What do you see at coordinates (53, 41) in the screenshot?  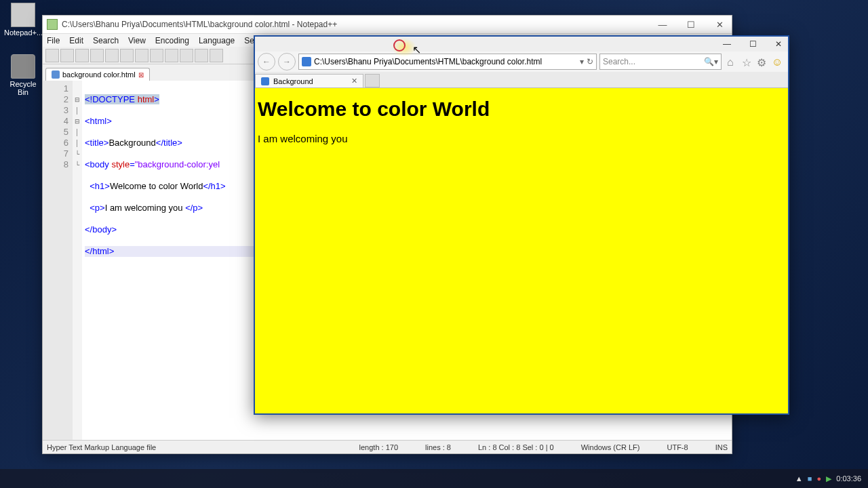 I see `menu-file: File` at bounding box center [53, 41].